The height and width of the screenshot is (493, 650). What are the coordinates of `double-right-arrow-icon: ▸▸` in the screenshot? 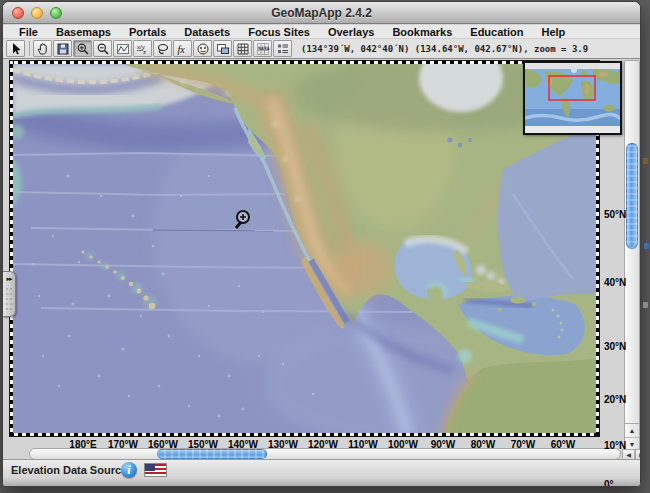 It's located at (9, 279).